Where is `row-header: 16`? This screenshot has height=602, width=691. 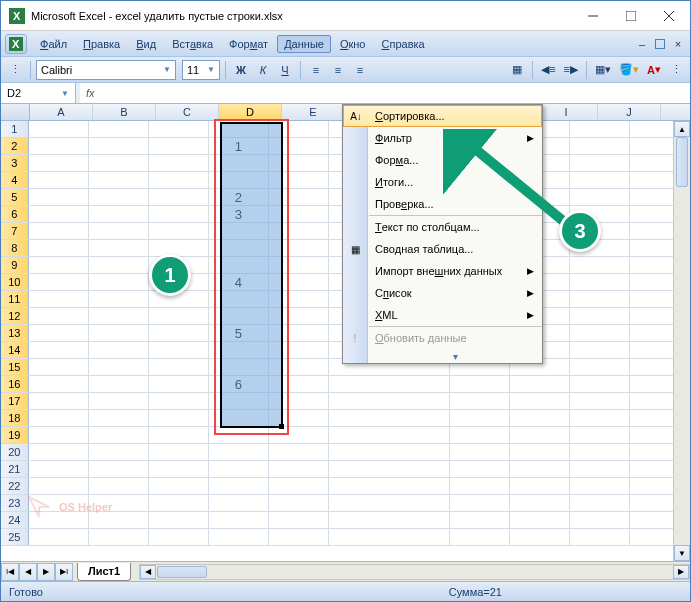 row-header: 16 is located at coordinates (15, 384).